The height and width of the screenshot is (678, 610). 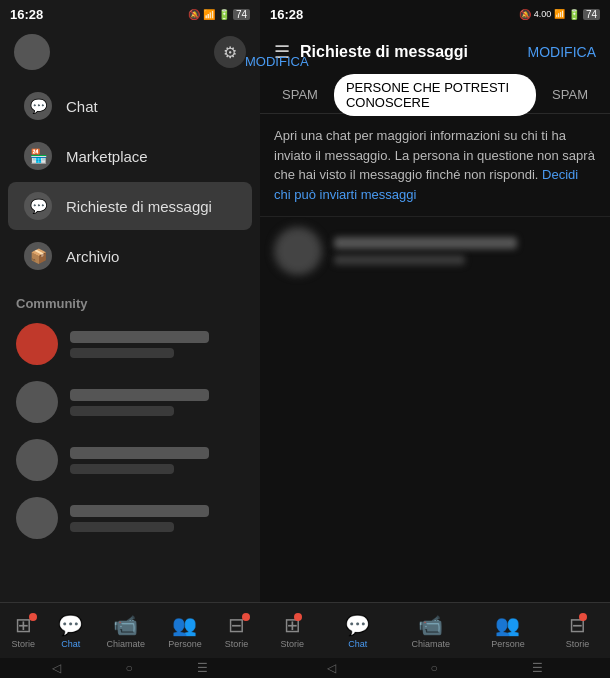 I want to click on right-bottom-nav: ⊞ Storie 💬 Chat 📹 Chiamate 👥 Persone ⊟ S…, so click(x=435, y=630).